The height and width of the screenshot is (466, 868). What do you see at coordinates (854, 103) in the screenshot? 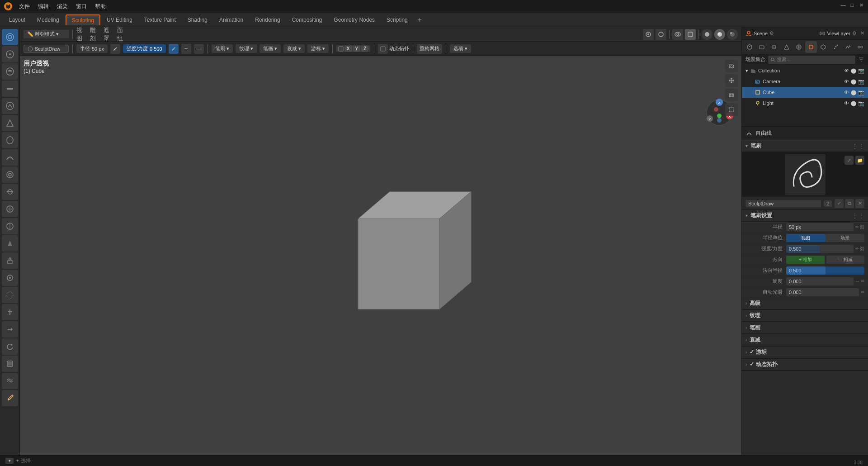
I see `light-viewport: ⬤` at bounding box center [854, 103].